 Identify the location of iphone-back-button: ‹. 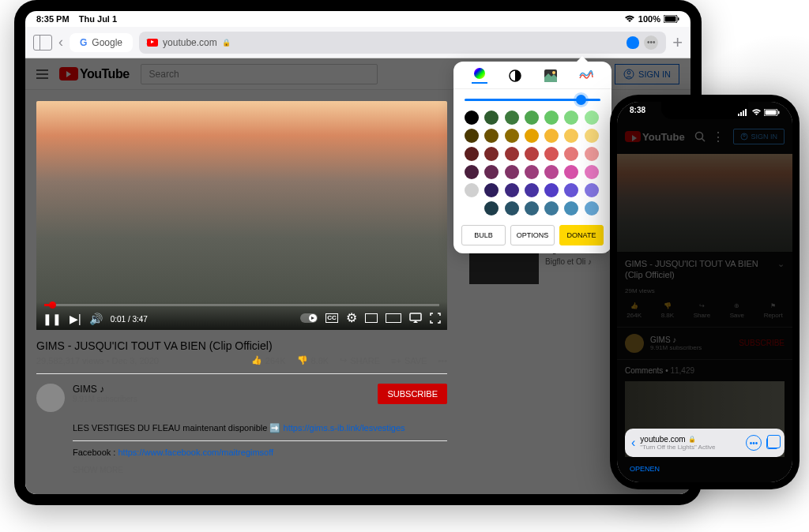
(634, 443).